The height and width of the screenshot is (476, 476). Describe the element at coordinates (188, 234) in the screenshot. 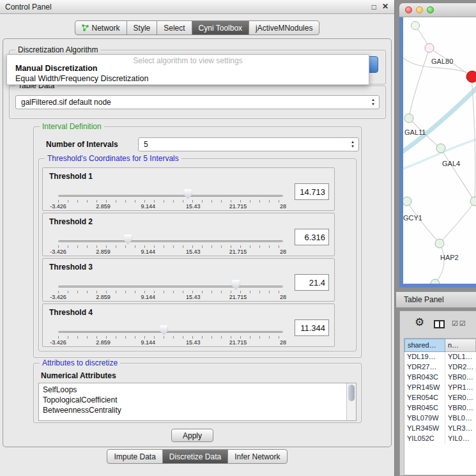

I see `threshold-2-panel: Threshold 2 -3.426 2.859 9.144 15.43 21.…` at that location.